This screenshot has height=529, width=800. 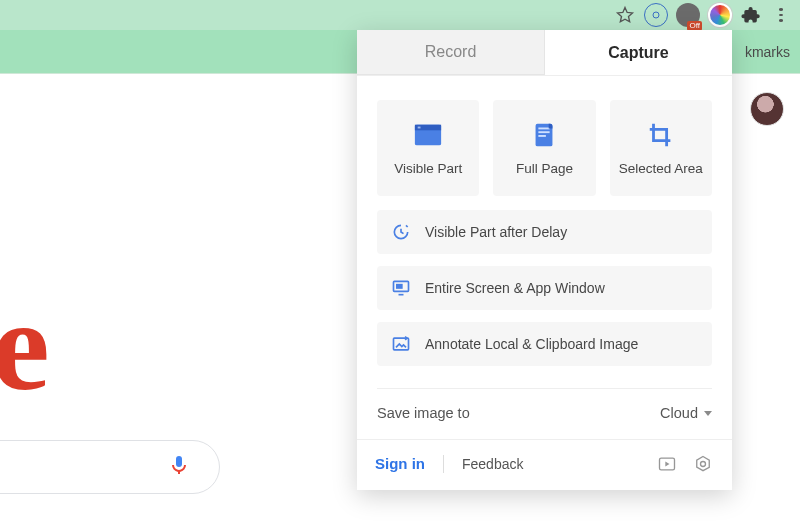 What do you see at coordinates (401, 344) in the screenshot?
I see `image-upload-icon` at bounding box center [401, 344].